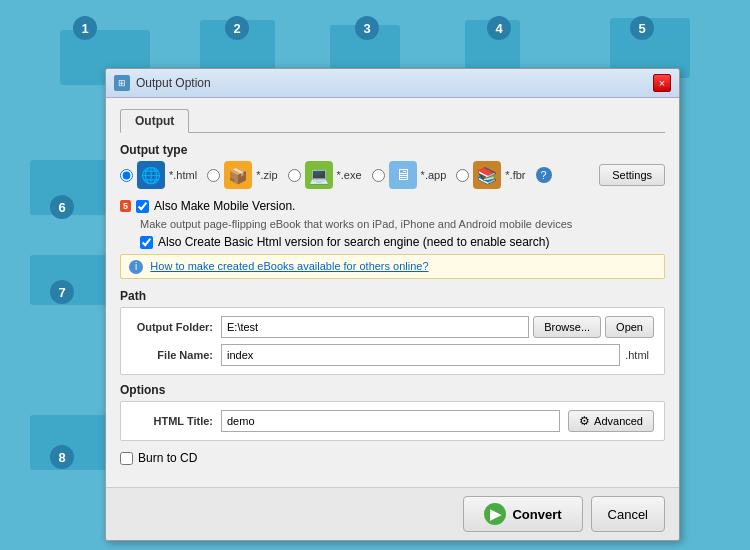 This screenshot has height=550, width=750. What do you see at coordinates (375, 327) in the screenshot?
I see `output-folder-input` at bounding box center [375, 327].